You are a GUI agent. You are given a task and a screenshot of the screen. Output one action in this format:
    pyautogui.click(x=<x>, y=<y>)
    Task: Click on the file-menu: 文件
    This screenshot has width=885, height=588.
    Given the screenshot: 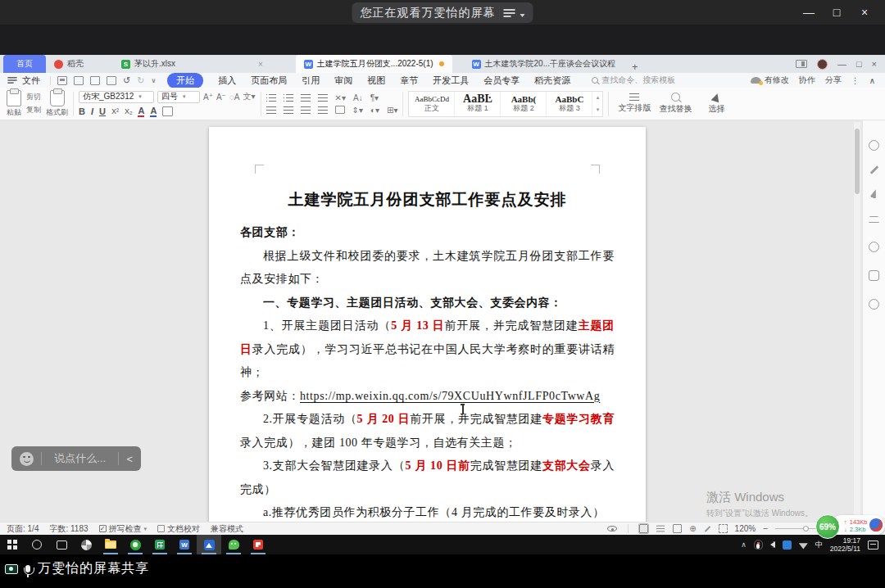 What is the action you would take?
    pyautogui.click(x=31, y=80)
    